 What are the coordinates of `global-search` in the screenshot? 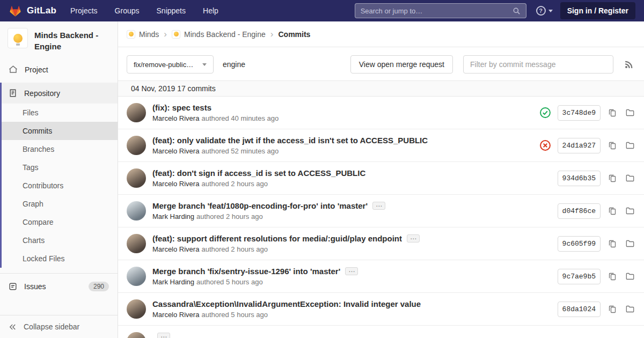 It's located at (441, 11).